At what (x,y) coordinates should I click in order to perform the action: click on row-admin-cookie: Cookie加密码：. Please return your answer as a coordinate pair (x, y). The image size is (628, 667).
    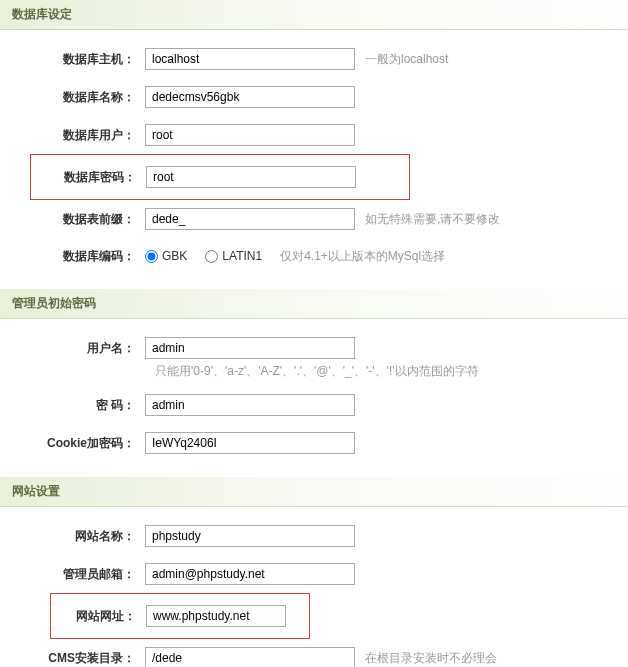
    Looking at the image, I should click on (314, 443).